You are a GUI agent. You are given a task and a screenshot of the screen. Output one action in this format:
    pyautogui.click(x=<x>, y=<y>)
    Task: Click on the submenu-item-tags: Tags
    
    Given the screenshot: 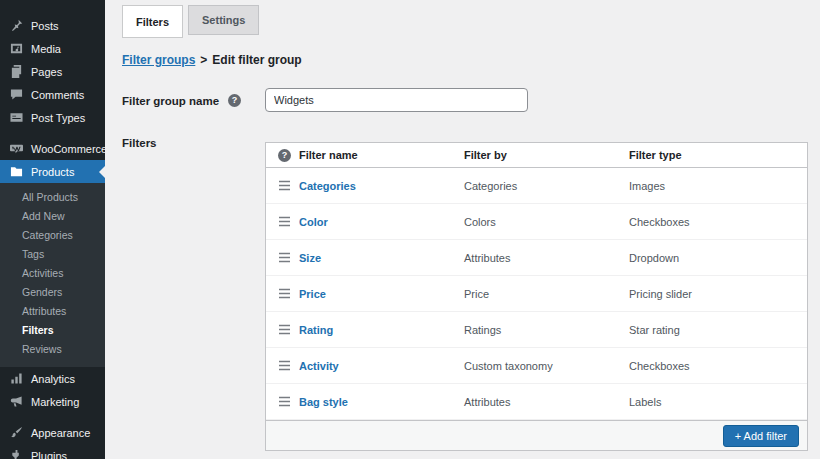 What is the action you would take?
    pyautogui.click(x=52, y=254)
    